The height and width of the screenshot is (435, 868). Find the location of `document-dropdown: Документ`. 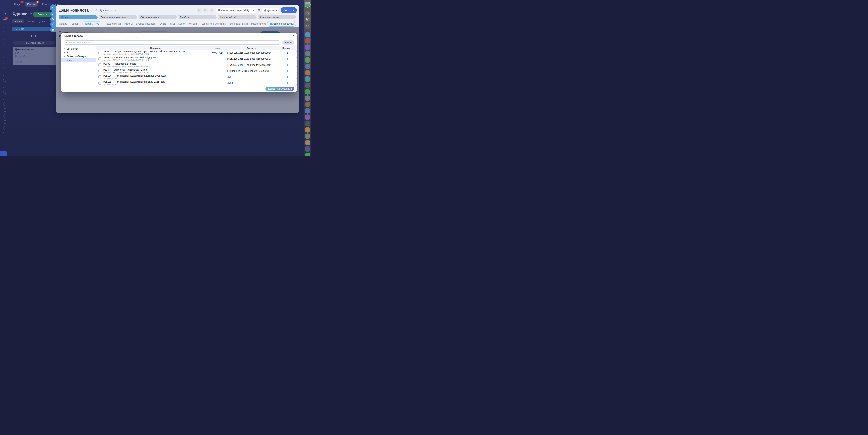

document-dropdown: Документ is located at coordinates (271, 10).